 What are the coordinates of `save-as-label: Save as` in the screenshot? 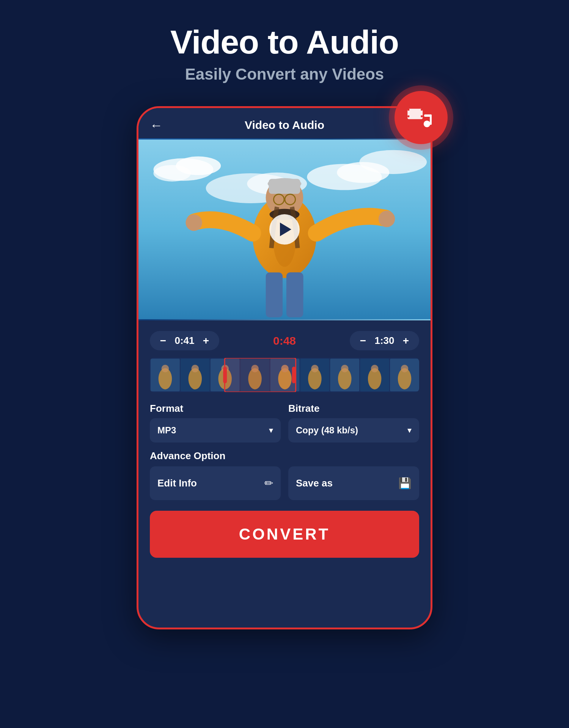 It's located at (314, 483).